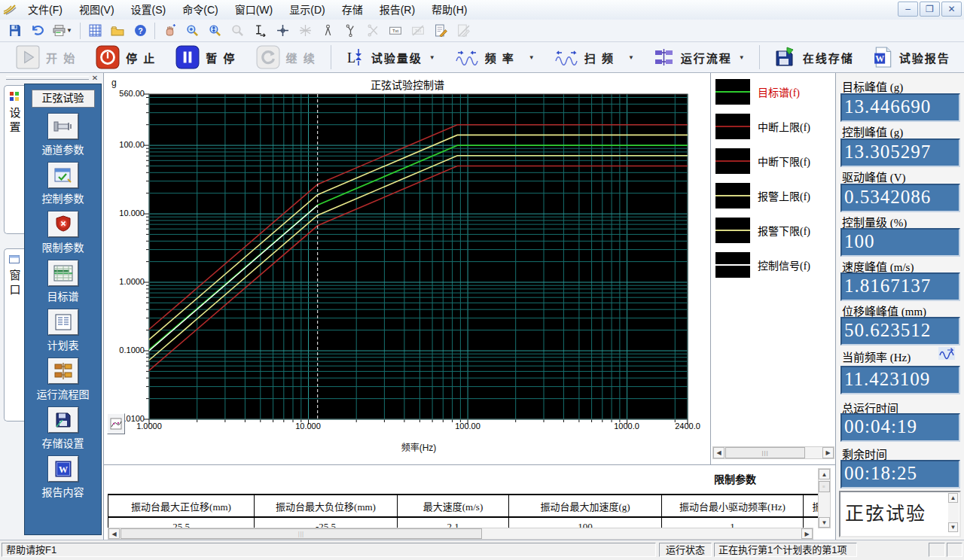 The image size is (964, 560). Describe the element at coordinates (468, 426) in the screenshot. I see `x-tick: 100.00` at that location.